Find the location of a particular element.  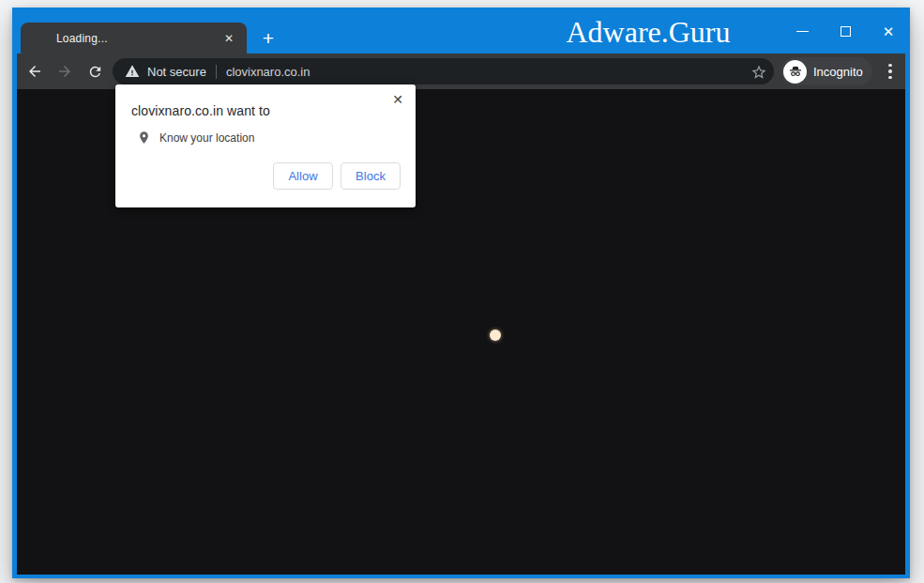

minimize-button is located at coordinates (802, 31).